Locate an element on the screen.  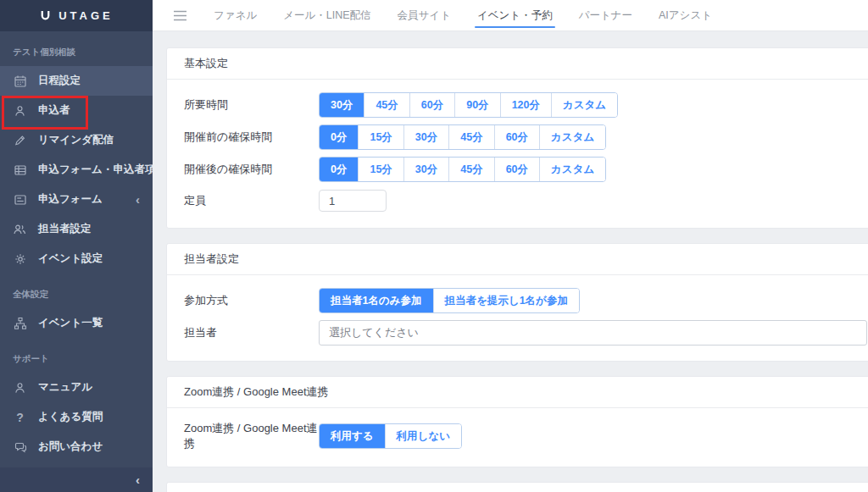
buffer-after-option-button: 30分 is located at coordinates (427, 169).